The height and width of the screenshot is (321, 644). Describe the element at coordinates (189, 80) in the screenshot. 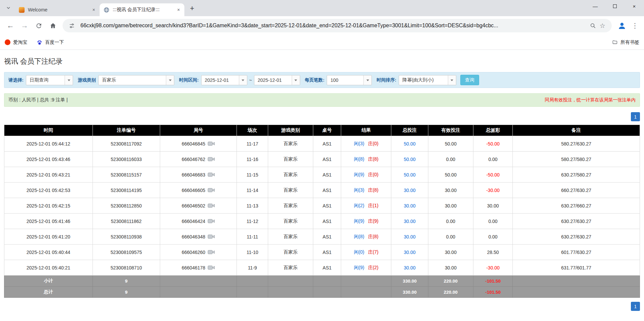

I see `date-range-label: 时间区间:` at that location.